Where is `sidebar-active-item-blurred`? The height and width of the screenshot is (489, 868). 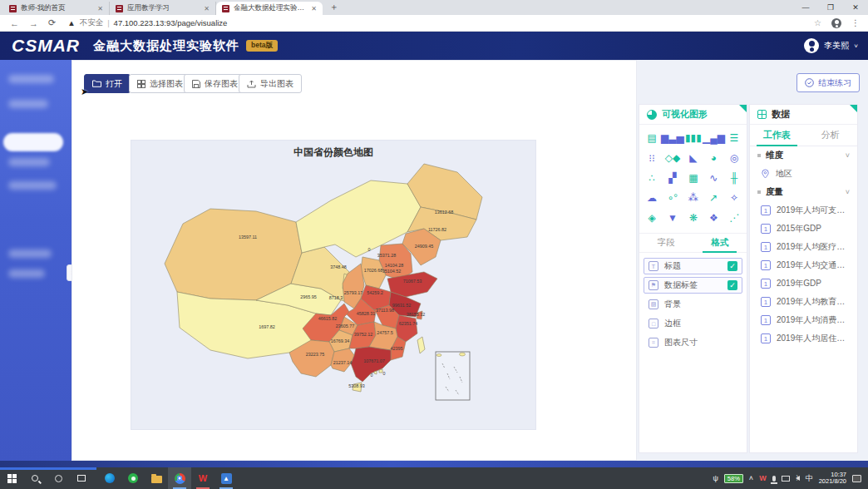
sidebar-active-item-blurred is located at coordinates (33, 142).